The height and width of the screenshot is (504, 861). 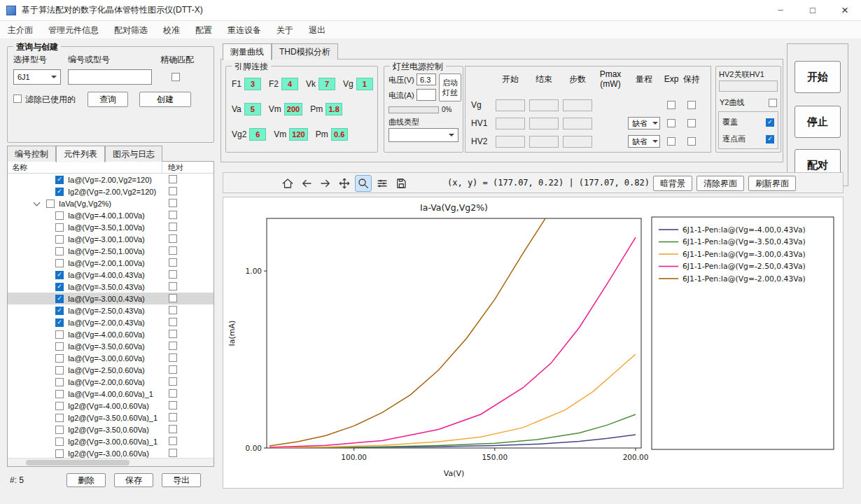 I want to click on menu-item: 关于, so click(x=285, y=30).